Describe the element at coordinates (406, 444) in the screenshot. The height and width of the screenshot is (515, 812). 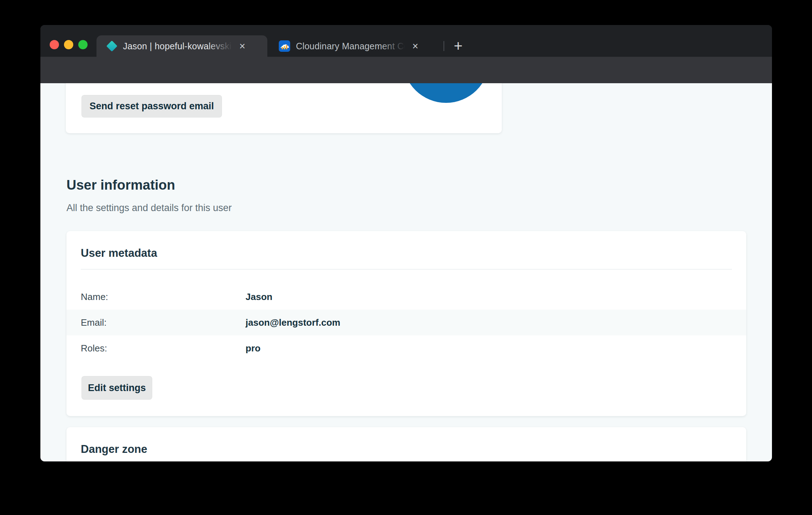
I see `danger-zone-card: Danger zone` at that location.